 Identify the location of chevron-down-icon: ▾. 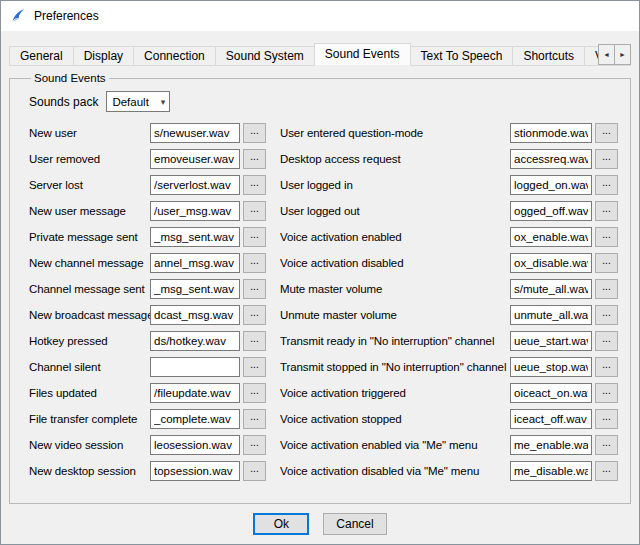
(164, 102).